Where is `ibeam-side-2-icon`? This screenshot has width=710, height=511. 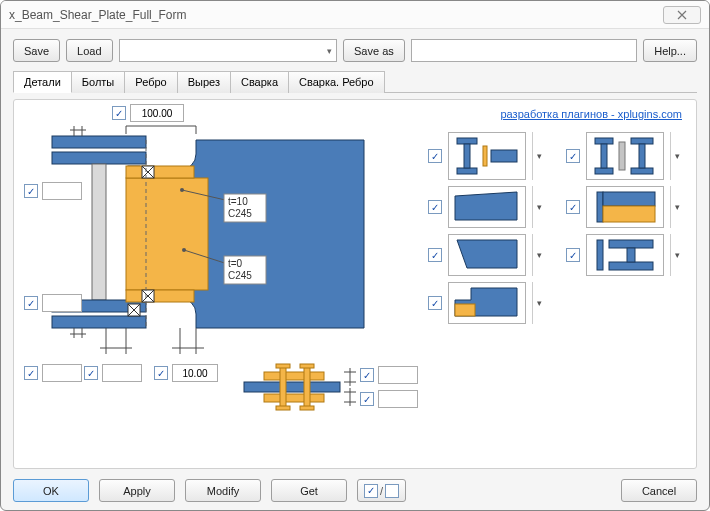
ibeam-side-2-icon is located at coordinates (625, 255).